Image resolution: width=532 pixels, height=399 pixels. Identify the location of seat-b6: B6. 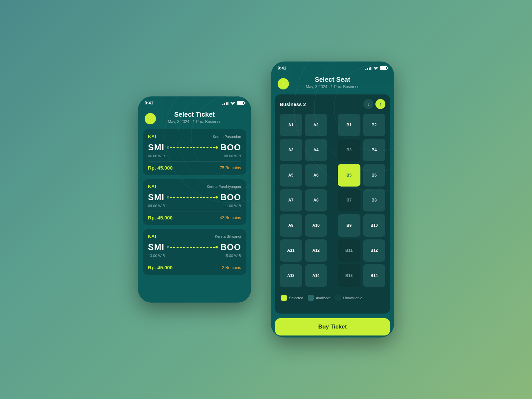
(374, 175).